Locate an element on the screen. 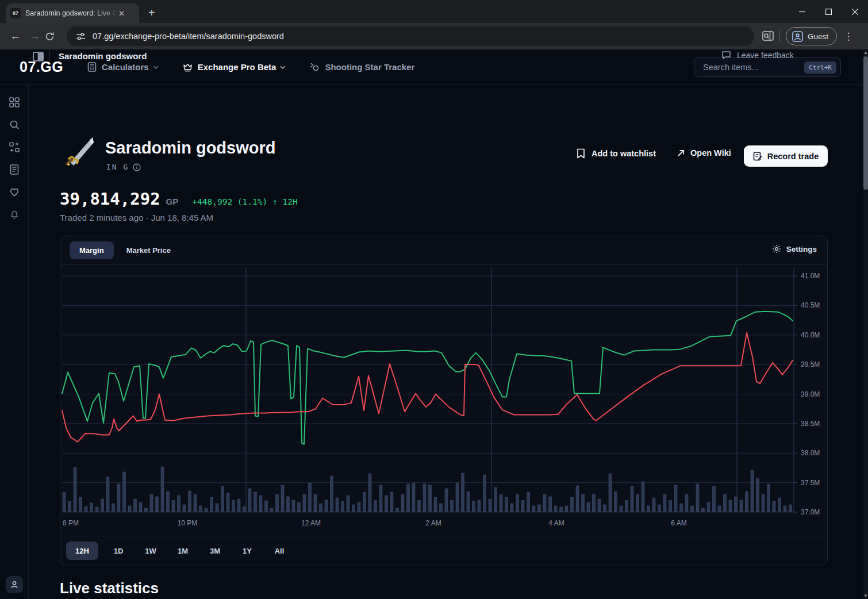  url-bar: 07.gg/exchange-pro-beta/item/saradomin-g… is located at coordinates (410, 36).